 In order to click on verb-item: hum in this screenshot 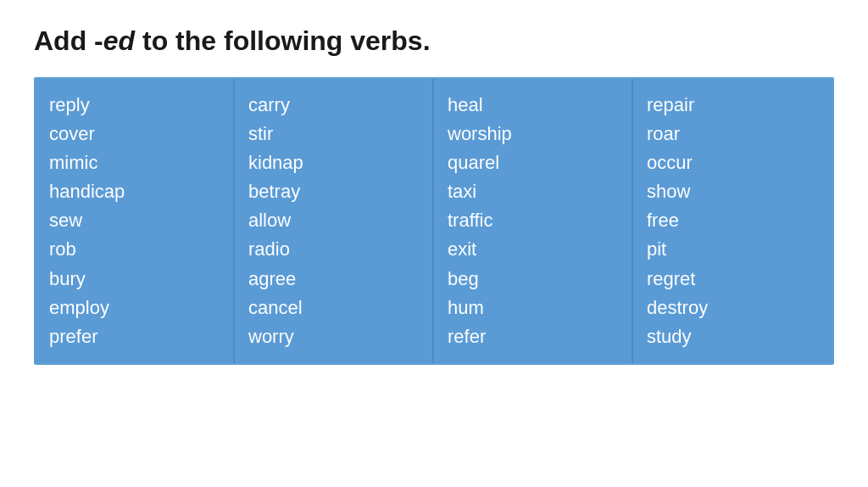, I will do `click(532, 308)`.